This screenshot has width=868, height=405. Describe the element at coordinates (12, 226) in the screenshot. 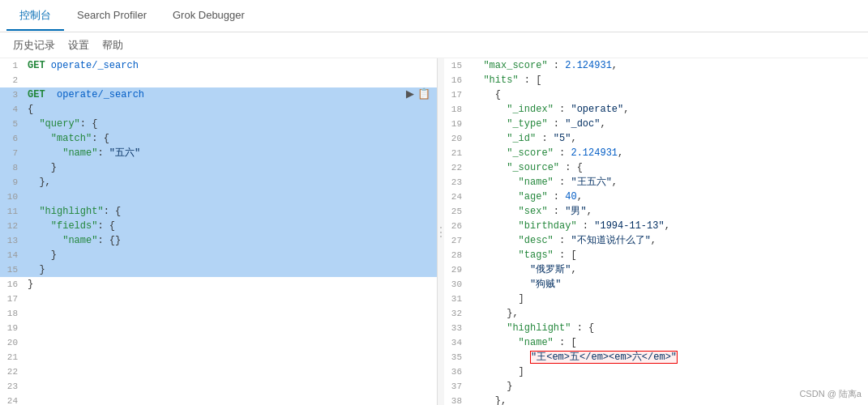

I see `line-number: 12` at that location.